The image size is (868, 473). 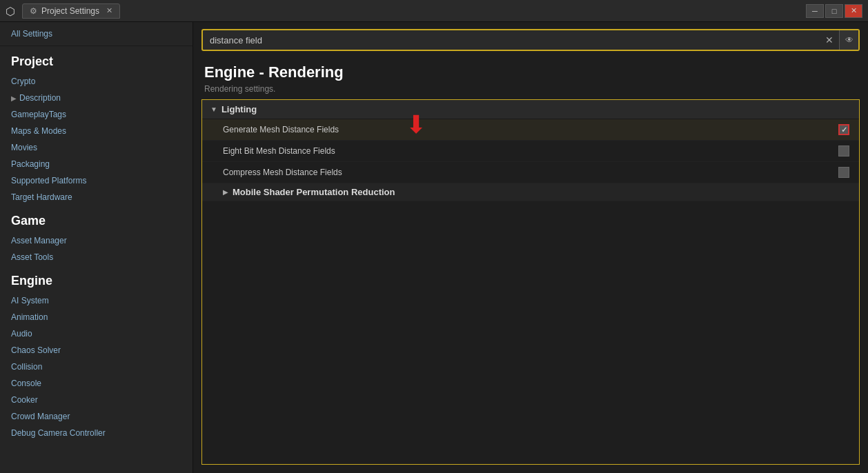 I want to click on lighting-category-label: Lighting, so click(x=239, y=109).